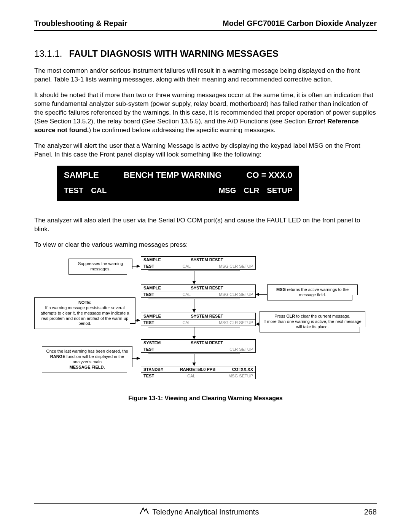 This screenshot has height=532, width=411. Describe the element at coordinates (206, 245) in the screenshot. I see `paragraph: To view or clear the various warning mes…` at that location.